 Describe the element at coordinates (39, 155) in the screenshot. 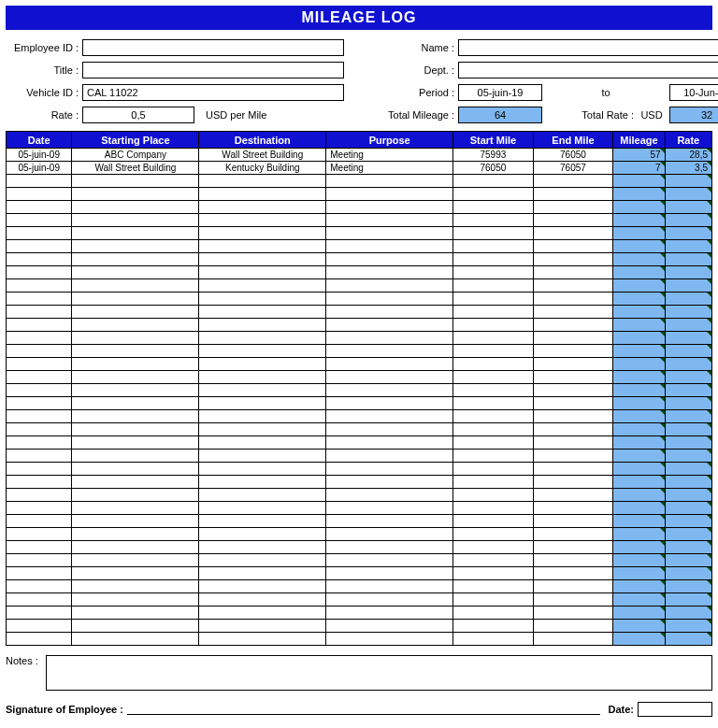

I see `cell: 05-juin-09` at that location.